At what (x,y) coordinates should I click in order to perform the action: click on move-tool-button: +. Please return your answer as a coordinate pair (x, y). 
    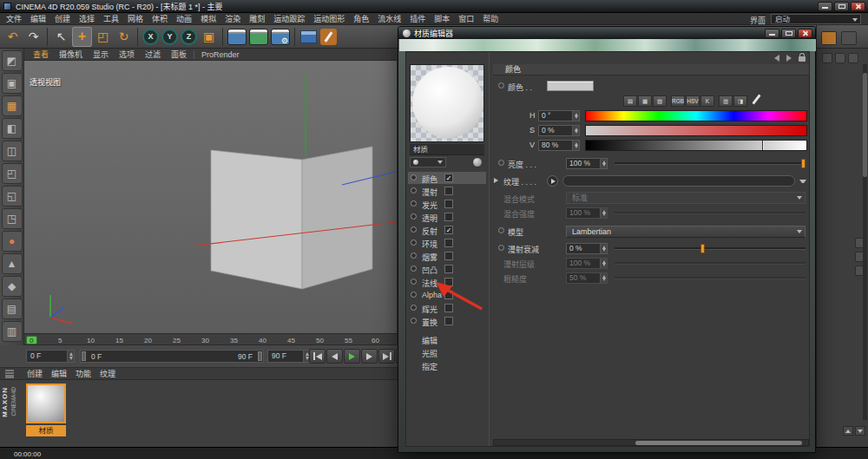
    Looking at the image, I should click on (82, 36).